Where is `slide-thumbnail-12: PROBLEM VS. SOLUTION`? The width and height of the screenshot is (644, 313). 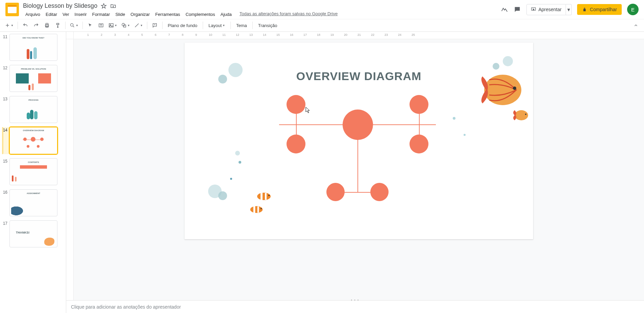 slide-thumbnail-12: PROBLEM VS. SOLUTION is located at coordinates (33, 78).